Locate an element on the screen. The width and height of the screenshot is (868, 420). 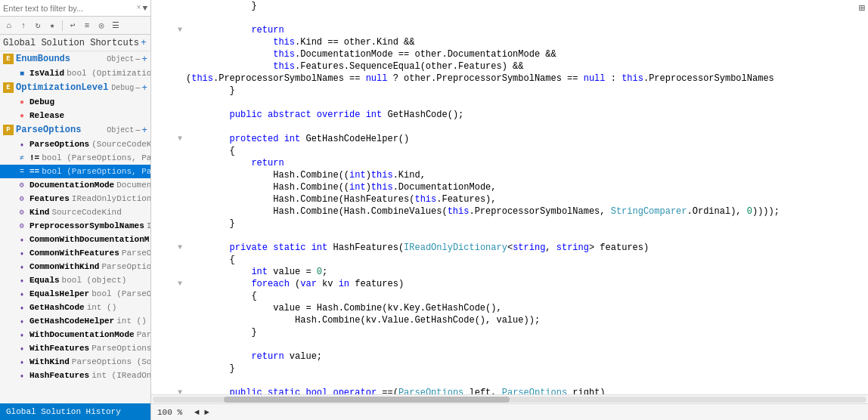
eq-name: == is located at coordinates (35, 171).